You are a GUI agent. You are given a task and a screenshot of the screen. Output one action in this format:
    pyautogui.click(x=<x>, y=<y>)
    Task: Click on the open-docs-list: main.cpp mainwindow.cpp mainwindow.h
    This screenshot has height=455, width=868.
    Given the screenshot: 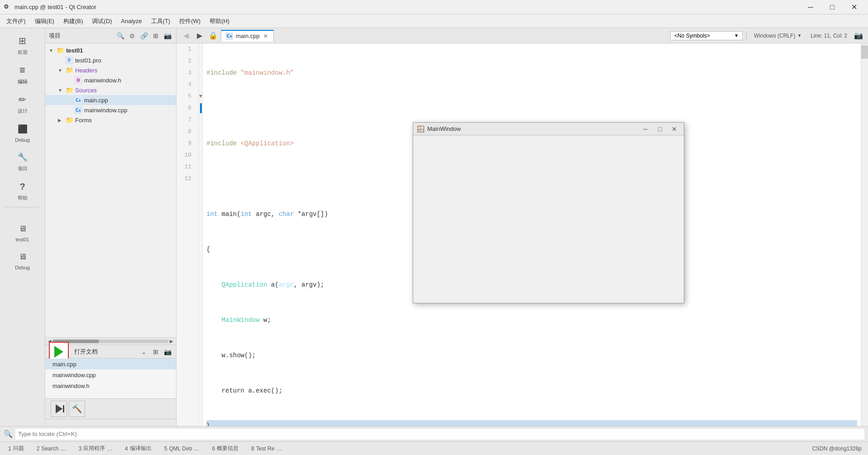 What is the action you would take?
    pyautogui.click(x=110, y=378)
    